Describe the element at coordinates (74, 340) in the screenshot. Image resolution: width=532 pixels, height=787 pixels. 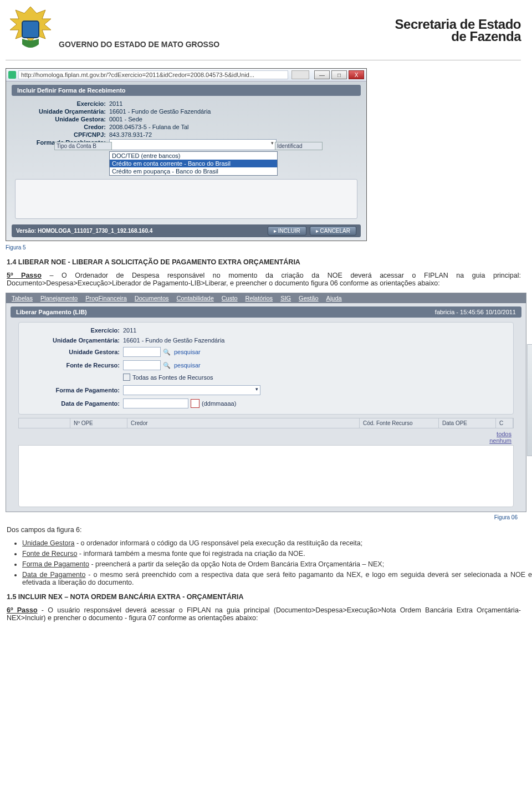
I see `lib-uo-label: Unidade Orçamentária:` at that location.